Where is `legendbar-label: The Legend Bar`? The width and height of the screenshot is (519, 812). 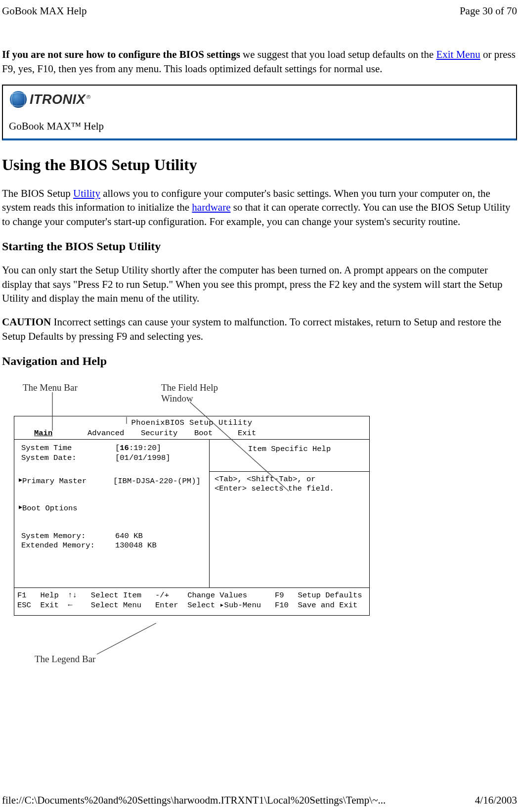
legendbar-label: The Legend Bar is located at coordinates (65, 659).